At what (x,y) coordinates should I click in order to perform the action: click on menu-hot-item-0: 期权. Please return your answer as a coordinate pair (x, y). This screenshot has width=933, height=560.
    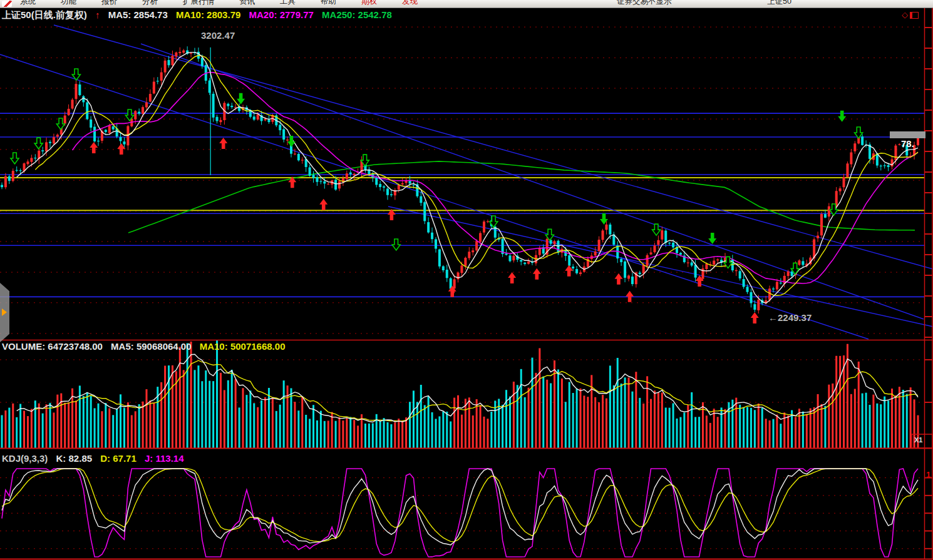
    Looking at the image, I should click on (369, 4).